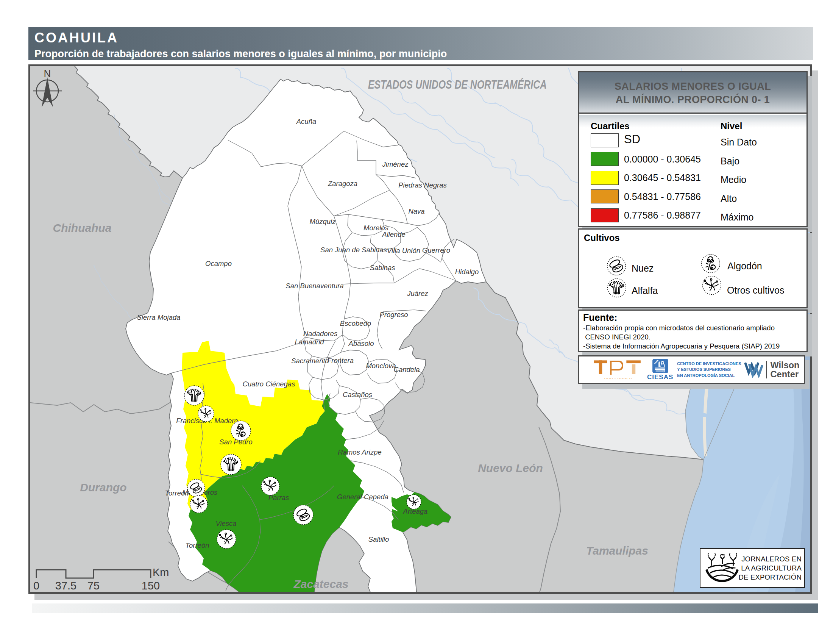 Image resolution: width=833 pixels, height=644 pixels. Describe the element at coordinates (219, 263) in the screenshot. I see `municipality-label: Ocampo` at that location.